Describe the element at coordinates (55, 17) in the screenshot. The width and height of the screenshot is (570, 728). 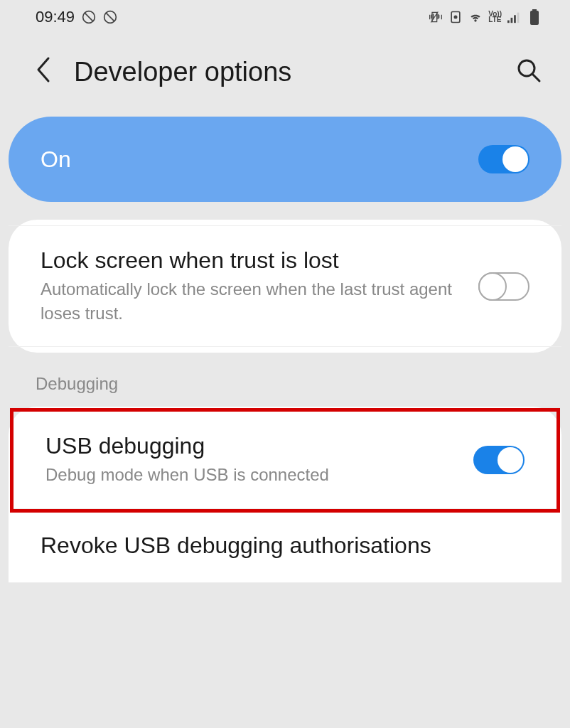
I see `status-time: 09:49` at that location.